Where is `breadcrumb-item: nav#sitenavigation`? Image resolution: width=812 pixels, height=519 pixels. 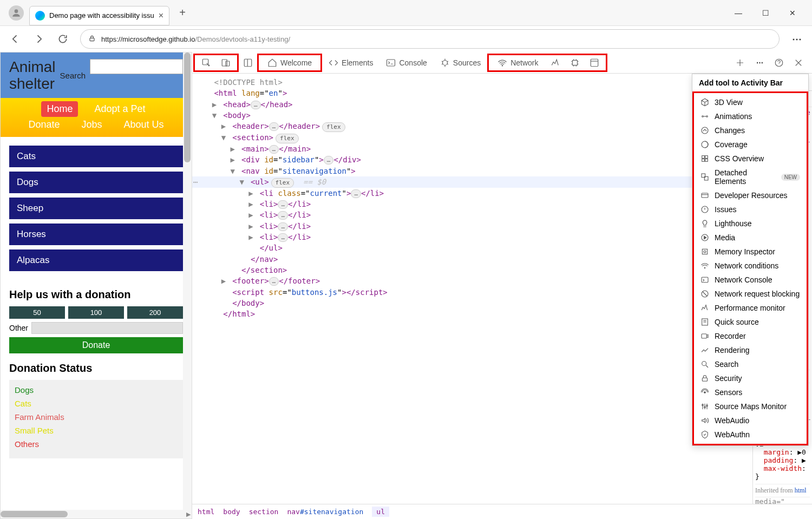 breadcrumb-item: nav#sitenavigation is located at coordinates (325, 512).